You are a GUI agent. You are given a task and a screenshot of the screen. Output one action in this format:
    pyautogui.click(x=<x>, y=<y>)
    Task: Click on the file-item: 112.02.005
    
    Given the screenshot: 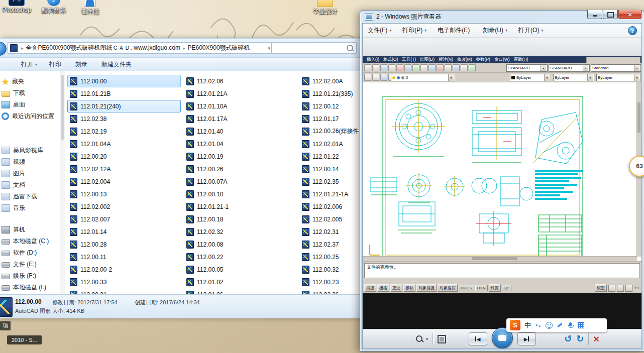 What is the action you would take?
    pyautogui.click(x=330, y=219)
    